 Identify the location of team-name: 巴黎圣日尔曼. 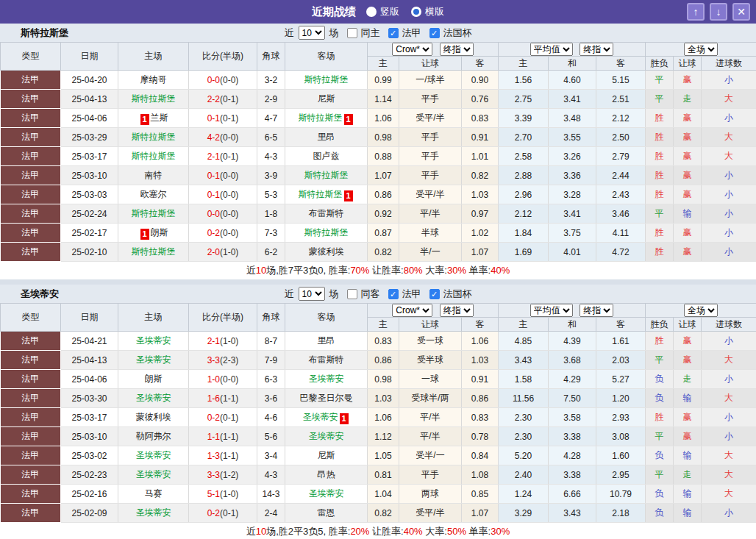
(327, 398).